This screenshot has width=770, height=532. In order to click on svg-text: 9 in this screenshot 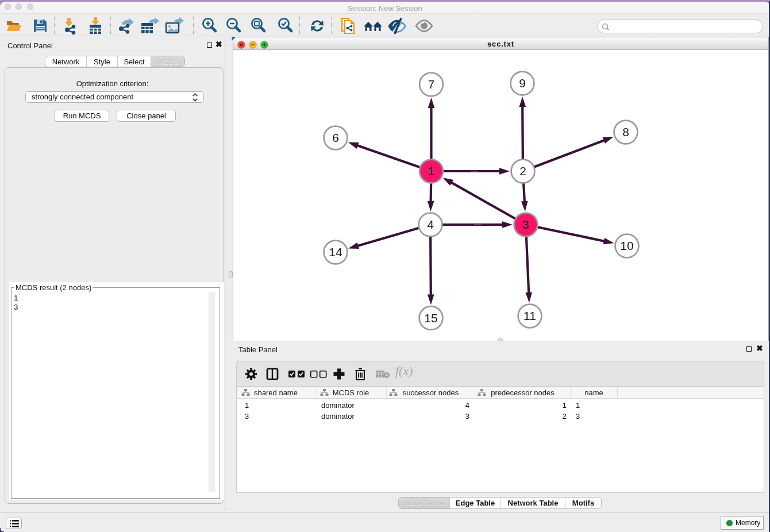, I will do `click(522, 83)`.